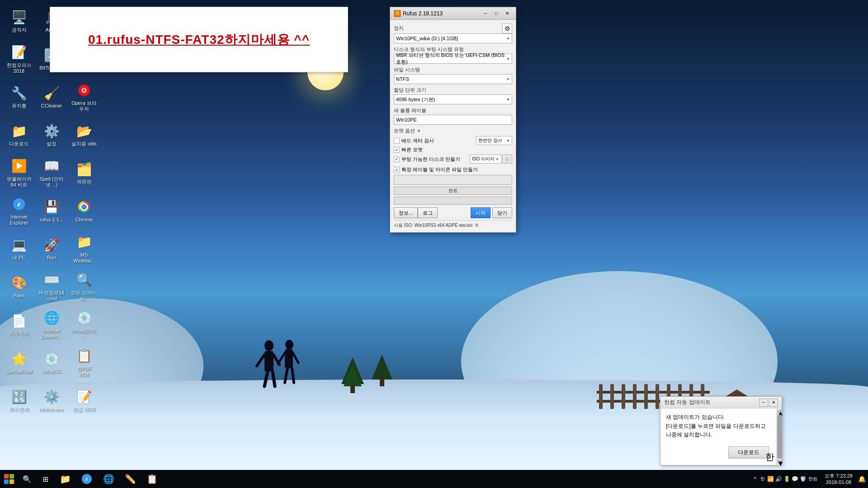  Describe the element at coordinates (481, 213) in the screenshot. I see `rufus-start-button: 시작` at that location.